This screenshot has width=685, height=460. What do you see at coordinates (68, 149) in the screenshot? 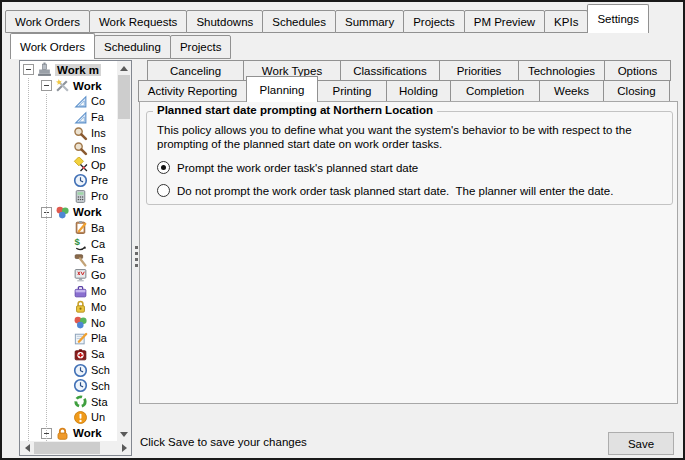
I see `tree-item-ins-5: Ins` at bounding box center [68, 149].